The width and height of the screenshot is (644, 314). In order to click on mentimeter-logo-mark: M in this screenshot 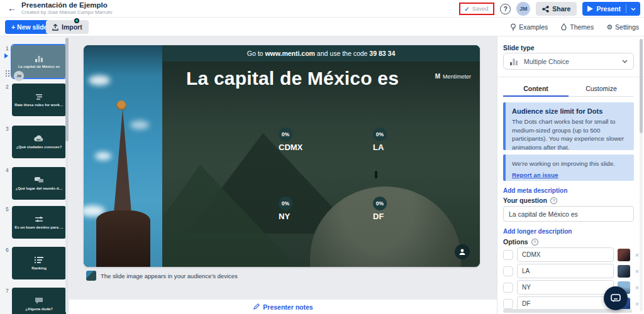, I will do `click(438, 77)`.